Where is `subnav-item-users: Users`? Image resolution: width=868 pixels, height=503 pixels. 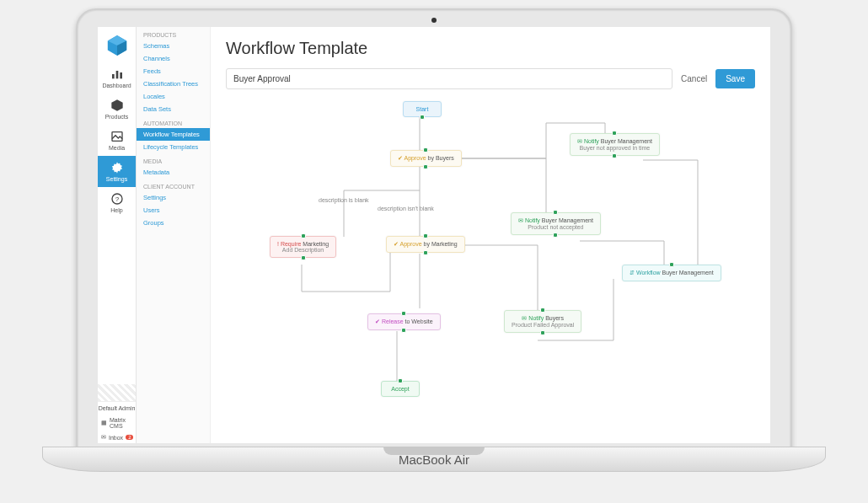
subnav-item-users: Users is located at coordinates (174, 211).